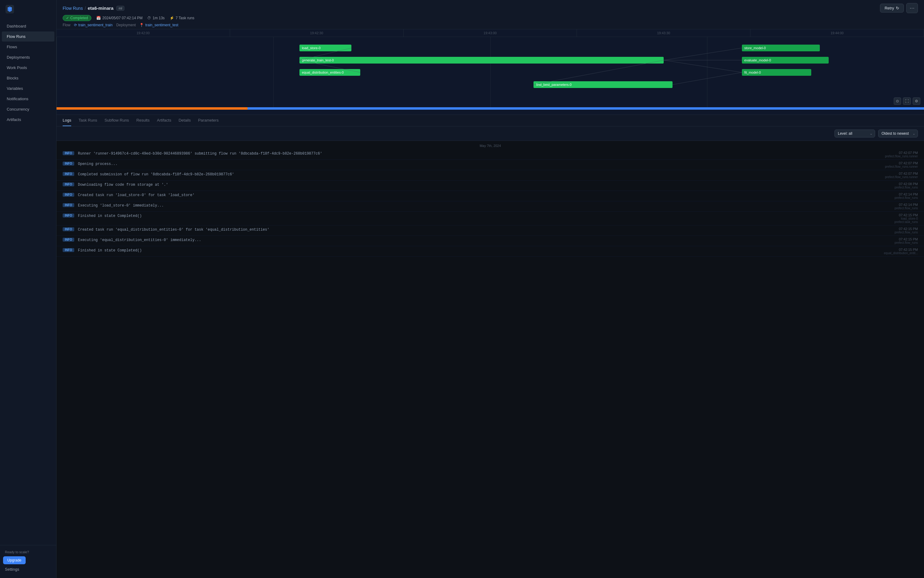 Image resolution: width=924 pixels, height=578 pixels. Describe the element at coordinates (907, 101) in the screenshot. I see `fullscreen-button: ⛶` at that location.